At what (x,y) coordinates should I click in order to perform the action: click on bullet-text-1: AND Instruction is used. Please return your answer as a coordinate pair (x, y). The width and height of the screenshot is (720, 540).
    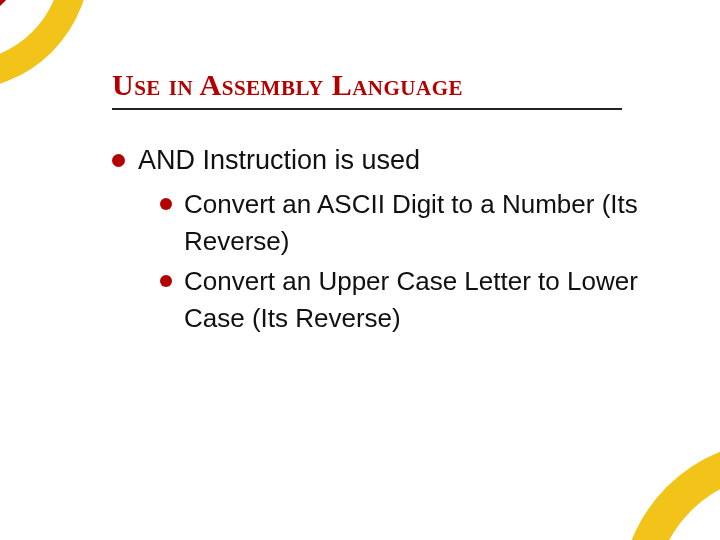
    Looking at the image, I should click on (279, 160).